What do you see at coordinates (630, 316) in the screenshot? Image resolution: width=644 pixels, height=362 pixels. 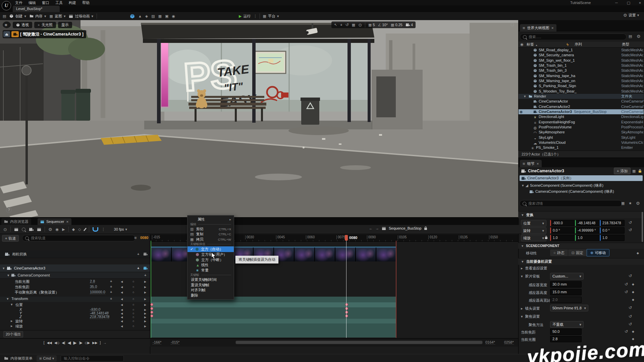 I see `reset-focus-icon` at bounding box center [630, 316].